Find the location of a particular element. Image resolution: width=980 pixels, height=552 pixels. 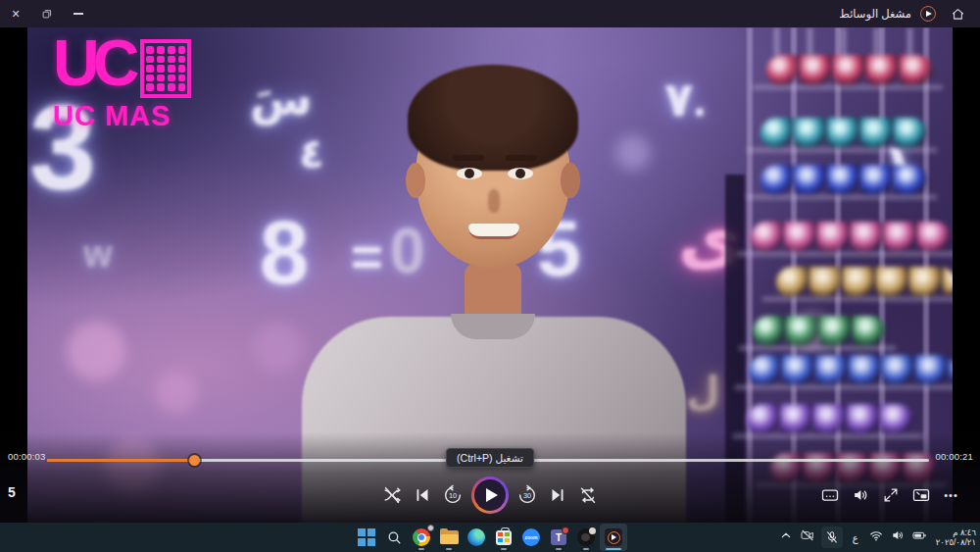

taskbar-chrome is located at coordinates (421, 537).